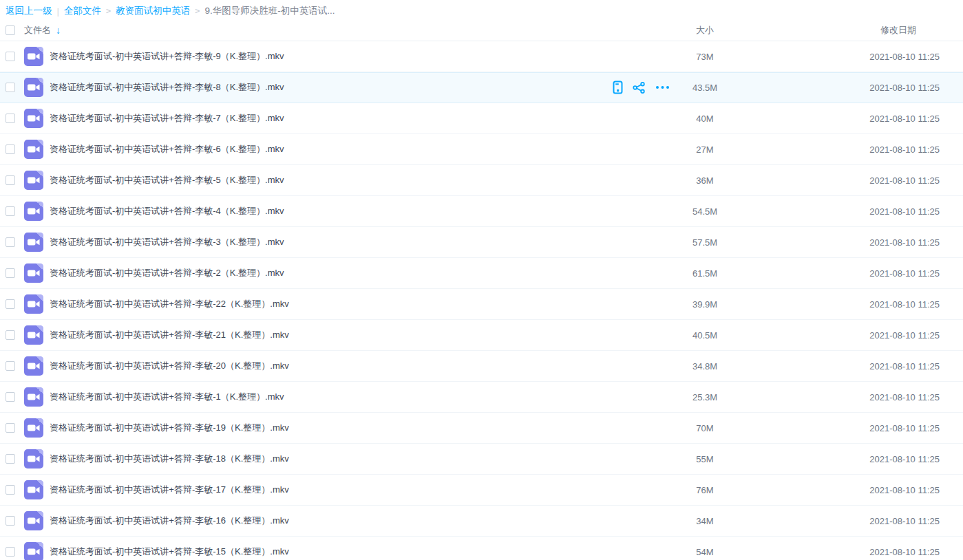 Image resolution: width=963 pixels, height=560 pixels. Describe the element at coordinates (705, 304) in the screenshot. I see `file-size: 39.9M` at that location.